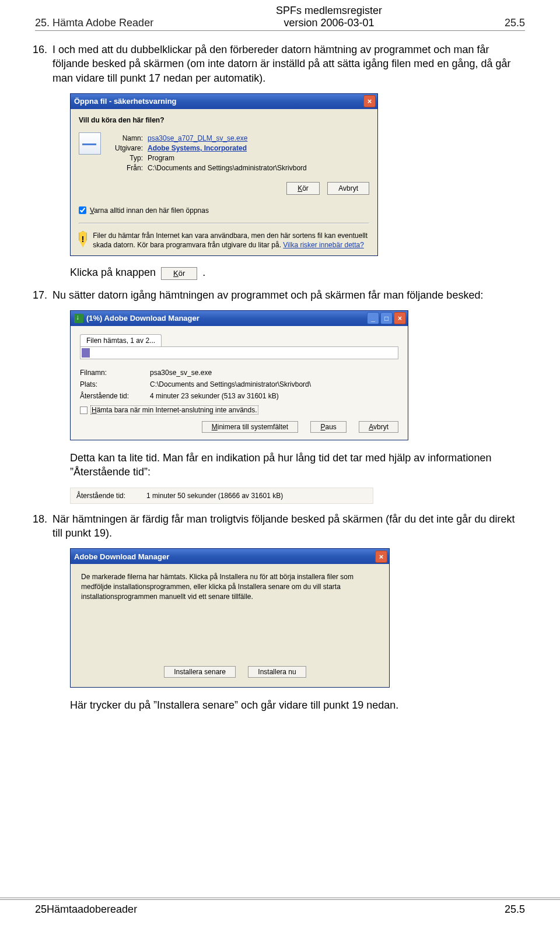 This screenshot has width=560, height=925. What do you see at coordinates (514, 23) in the screenshot?
I see `header-right: 25.5` at bounding box center [514, 23].